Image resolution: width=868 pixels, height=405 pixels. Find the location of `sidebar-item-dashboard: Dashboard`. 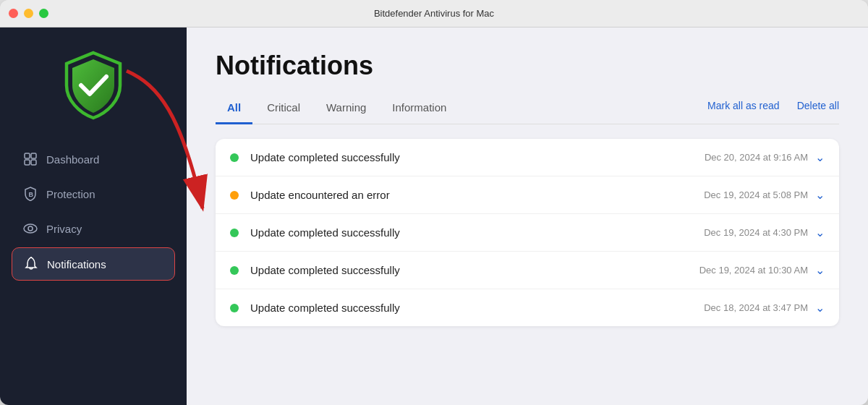

sidebar-item-dashboard: Dashboard is located at coordinates (93, 159).